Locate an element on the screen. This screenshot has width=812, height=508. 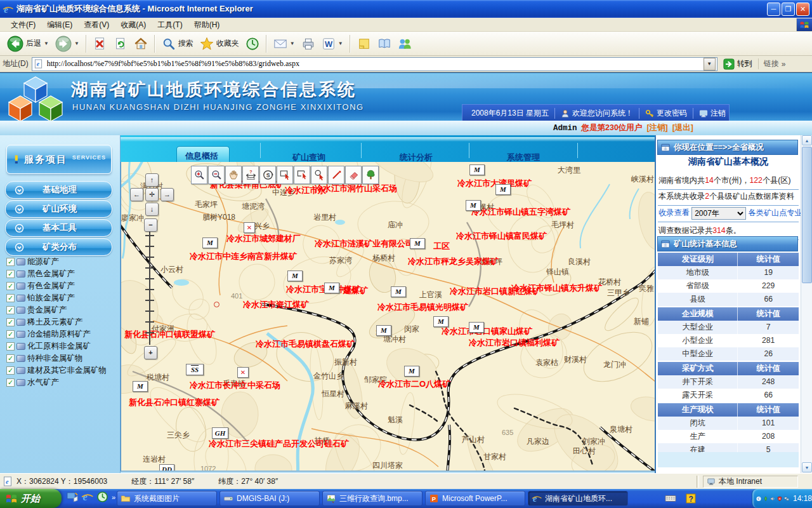
mail-button: ▼ is located at coordinates (284, 44).